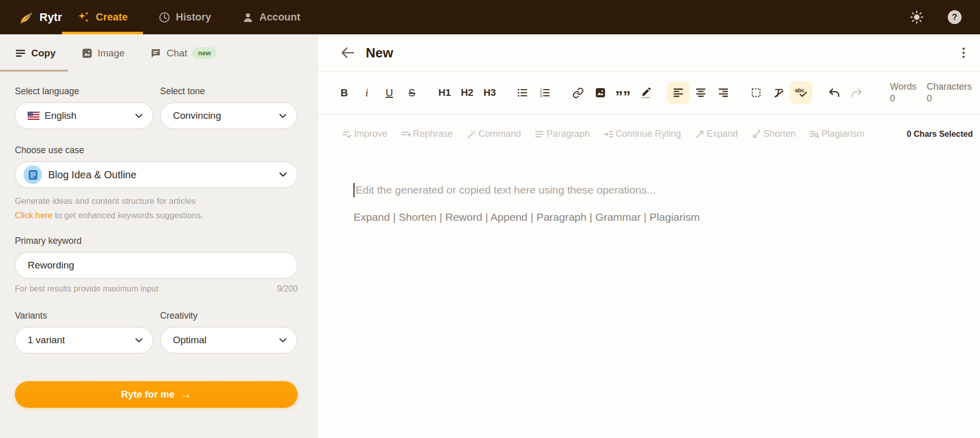 Image resolution: width=980 pixels, height=438 pixels. Describe the element at coordinates (600, 93) in the screenshot. I see `insert-image-button` at that location.